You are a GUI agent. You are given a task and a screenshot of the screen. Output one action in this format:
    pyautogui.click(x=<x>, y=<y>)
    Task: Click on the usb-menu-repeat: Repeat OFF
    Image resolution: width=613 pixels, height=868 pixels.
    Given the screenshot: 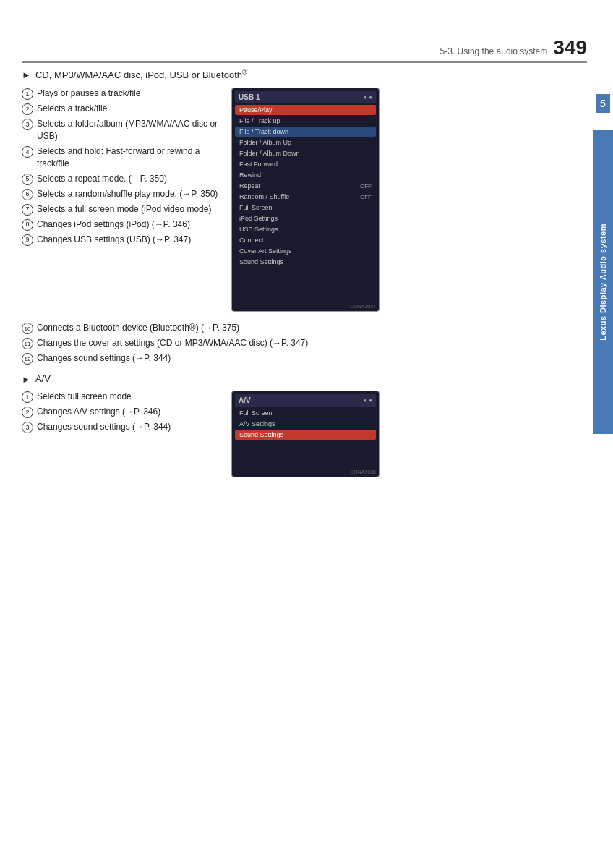 What is the action you would take?
    pyautogui.click(x=305, y=186)
    